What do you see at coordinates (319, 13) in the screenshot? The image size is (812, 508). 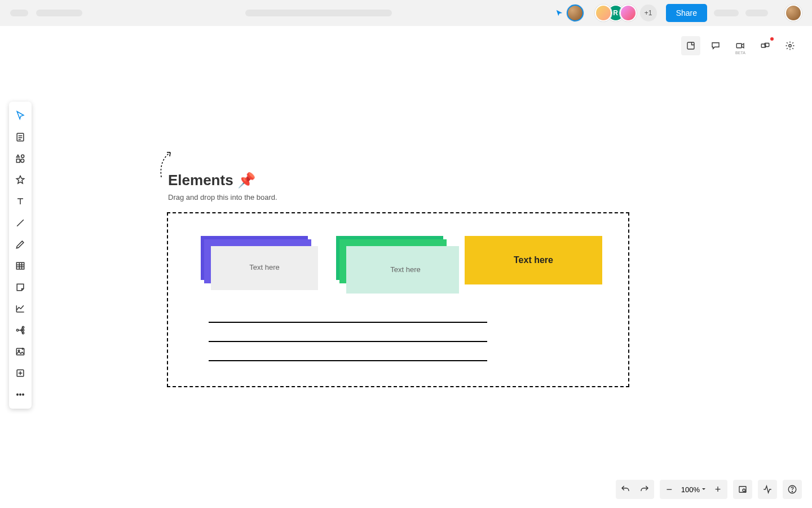 I see `center-placeholder` at bounding box center [319, 13].